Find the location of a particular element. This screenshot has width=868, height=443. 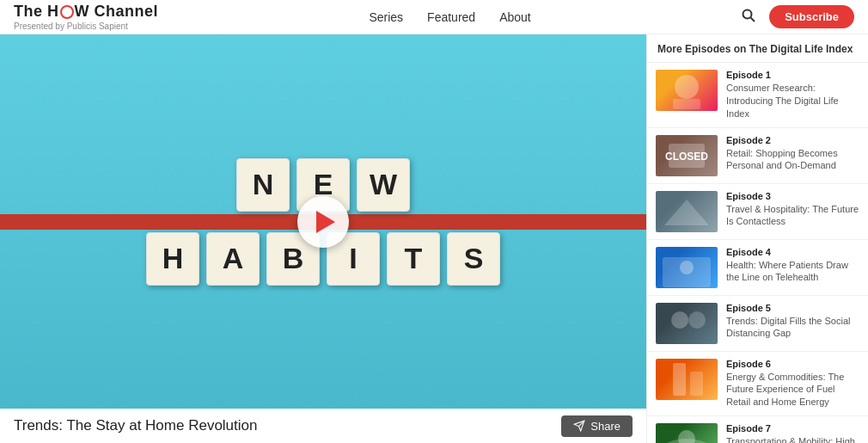

subscribe-button: Subscribe is located at coordinates (811, 17).